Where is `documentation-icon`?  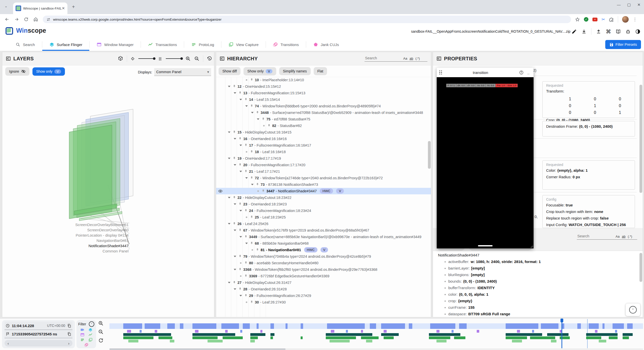
documentation-icon is located at coordinates (618, 32).